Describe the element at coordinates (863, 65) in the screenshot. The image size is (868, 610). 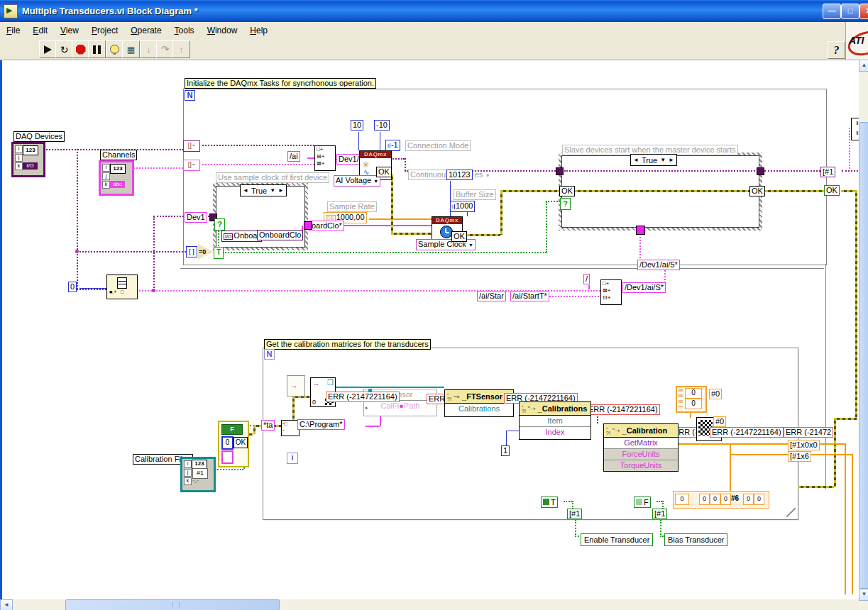
I see `scroll-up-button: ▲` at that location.